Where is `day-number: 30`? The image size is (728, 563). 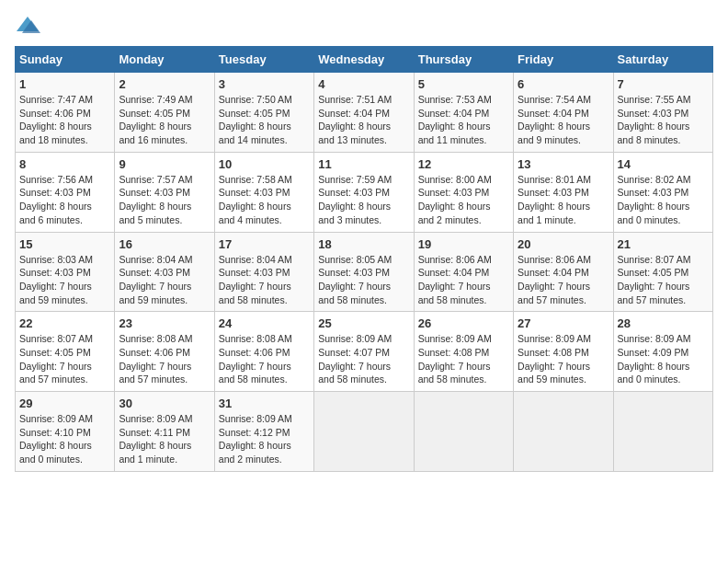
day-number: 30 is located at coordinates (164, 403).